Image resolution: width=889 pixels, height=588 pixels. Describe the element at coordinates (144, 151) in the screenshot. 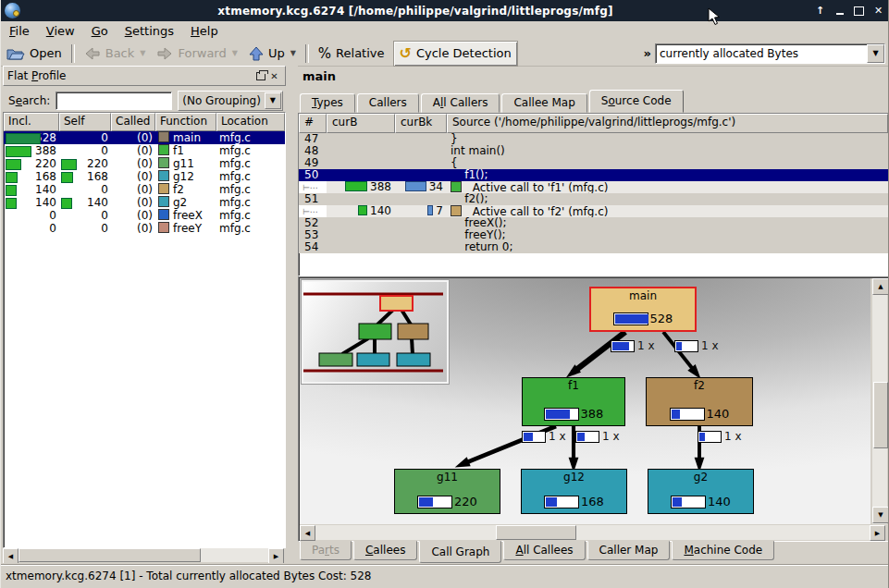

I see `function-row-f1: 388 0 (0) f1 mfg.c` at that location.